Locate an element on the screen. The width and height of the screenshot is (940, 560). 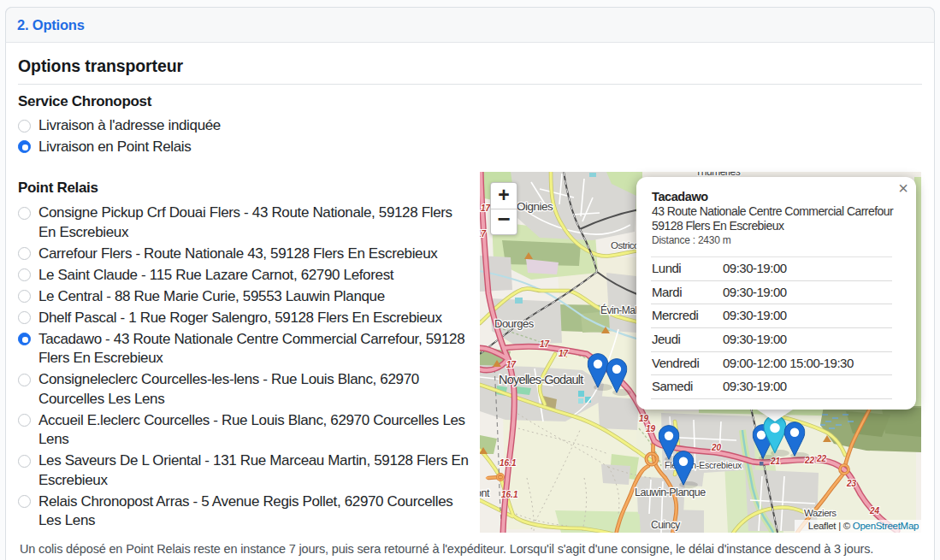
svg-text: 23 is located at coordinates (852, 484).